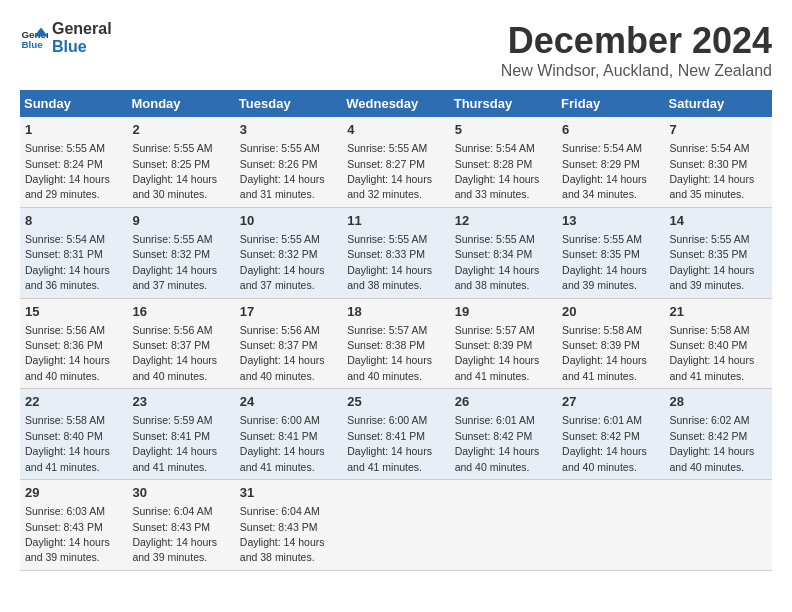 This screenshot has width=792, height=612. I want to click on day-number: 26, so click(504, 402).